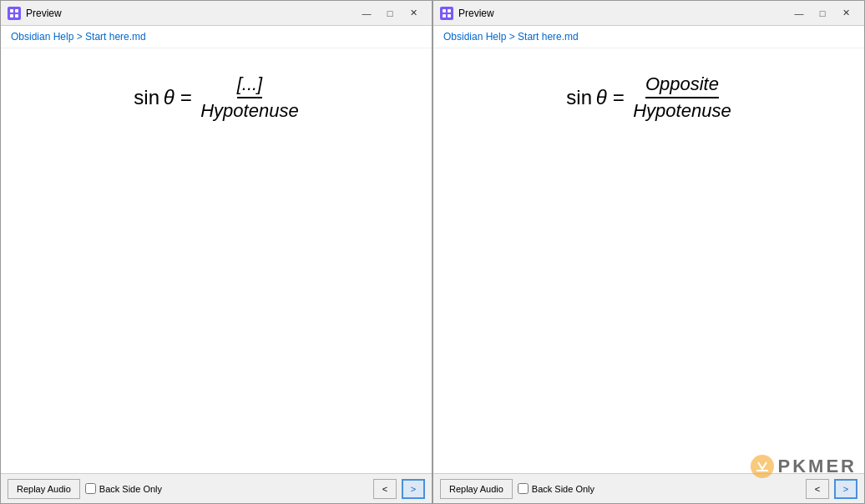 Image resolution: width=865 pixels, height=504 pixels. Describe the element at coordinates (413, 489) in the screenshot. I see `left-next-button: >` at that location.